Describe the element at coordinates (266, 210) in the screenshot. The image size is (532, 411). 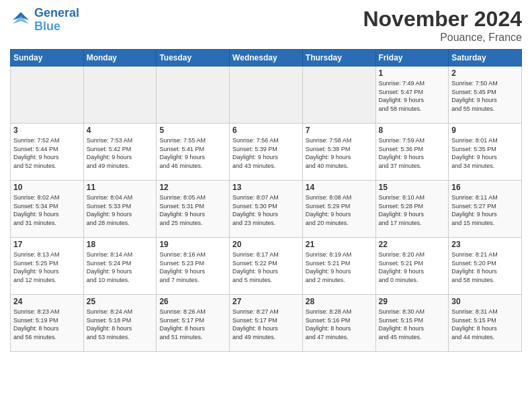
I see `calendar-cell: 13Sunrise: 8:07 AM Sunset: 5:30 PM Dayli…` at that location.